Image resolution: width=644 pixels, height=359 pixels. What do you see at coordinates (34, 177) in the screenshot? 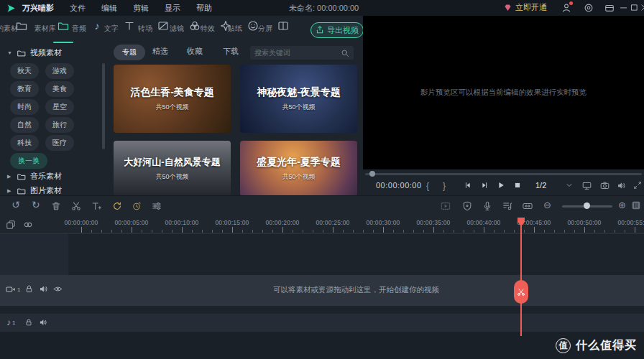
I see `sidebar-item-music-materials: ▶ 音乐素材` at bounding box center [34, 177].